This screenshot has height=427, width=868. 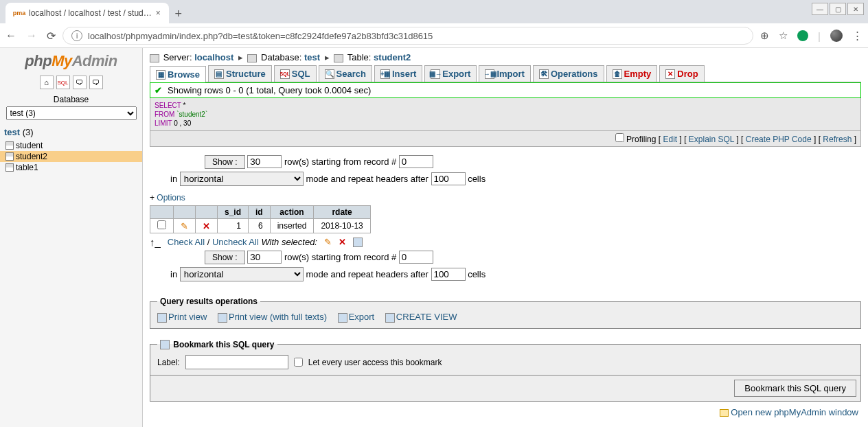 I want to click on window-controls: — ▢ ✕, so click(x=838, y=9).